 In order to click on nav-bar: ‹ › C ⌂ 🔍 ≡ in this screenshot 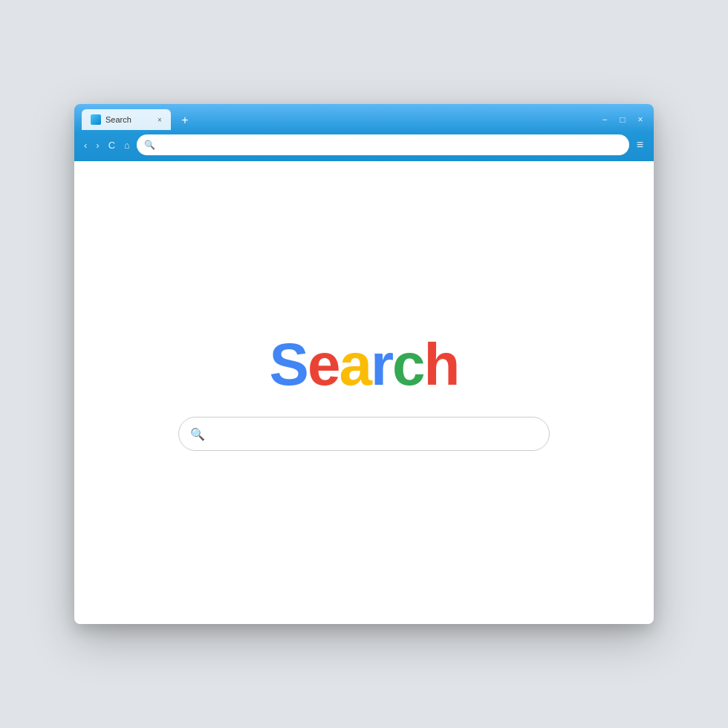, I will do `click(364, 146)`.